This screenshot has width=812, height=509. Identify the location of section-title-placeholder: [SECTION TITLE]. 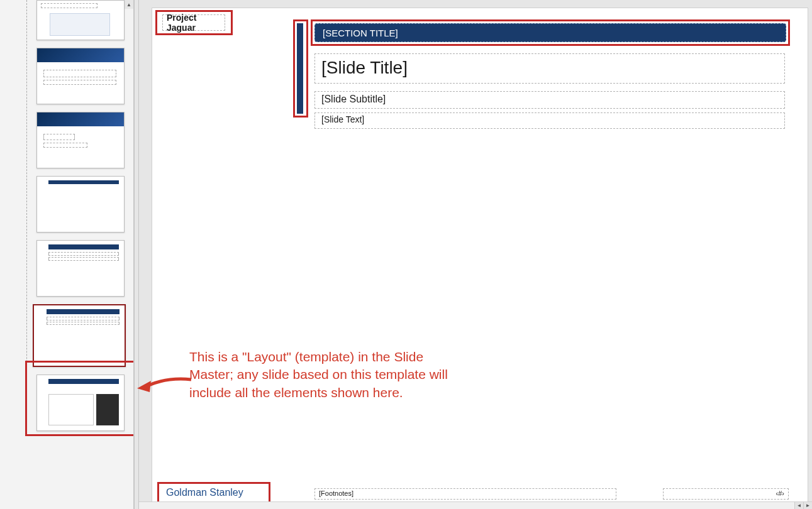
(550, 33).